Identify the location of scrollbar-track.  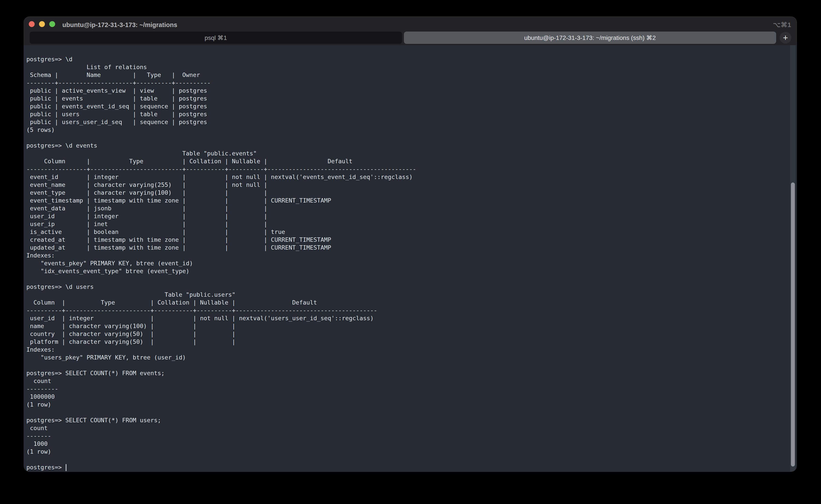
(793, 258).